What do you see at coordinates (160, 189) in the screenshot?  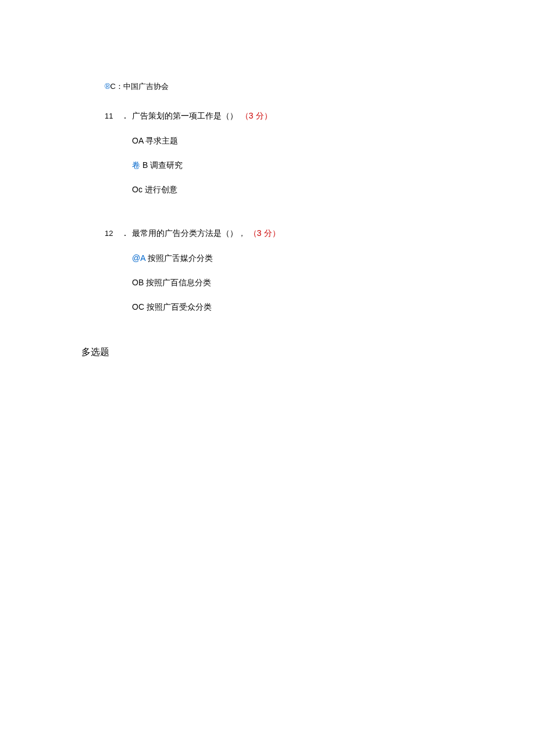 I see `option-text: 进行创意` at bounding box center [160, 189].